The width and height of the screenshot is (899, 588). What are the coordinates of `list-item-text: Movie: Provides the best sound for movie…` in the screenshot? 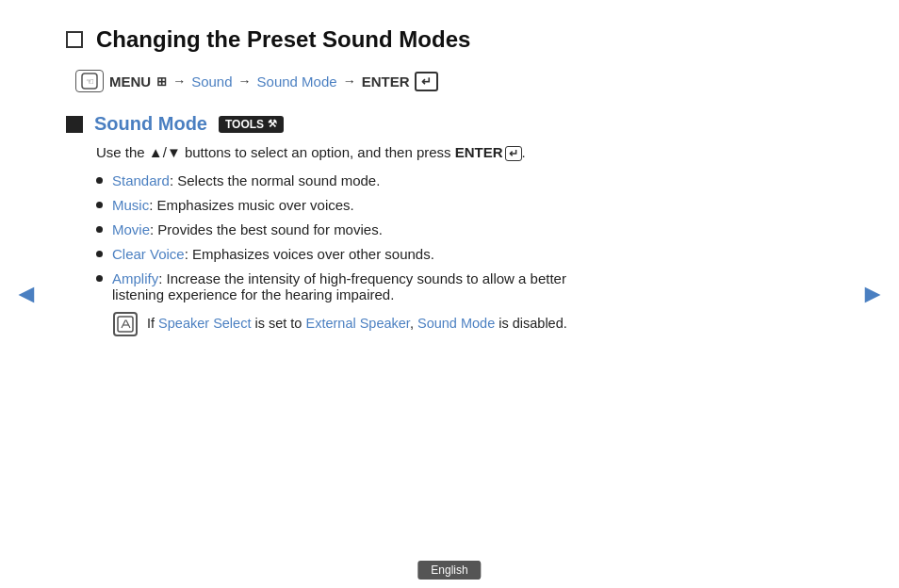 It's located at (247, 230).